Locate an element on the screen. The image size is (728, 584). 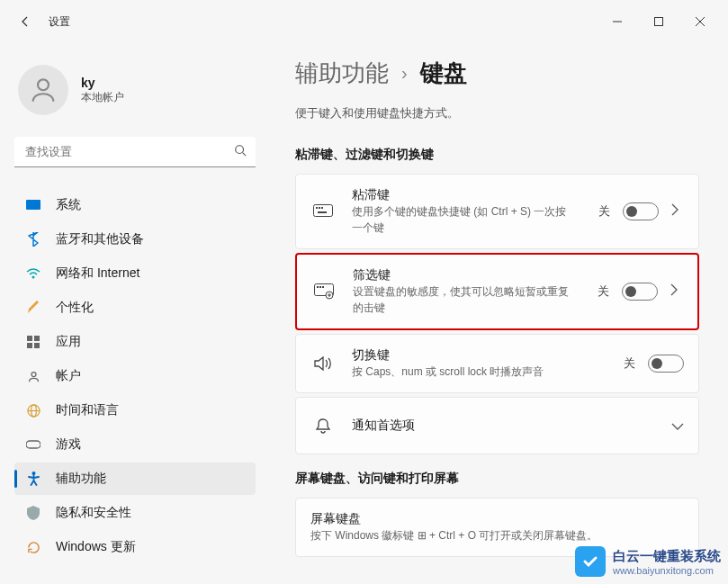
card-subtitle: 使用多个键的键盘快捷键 (如 Ctrl + S) 一次按一个键 is located at coordinates (460, 220).